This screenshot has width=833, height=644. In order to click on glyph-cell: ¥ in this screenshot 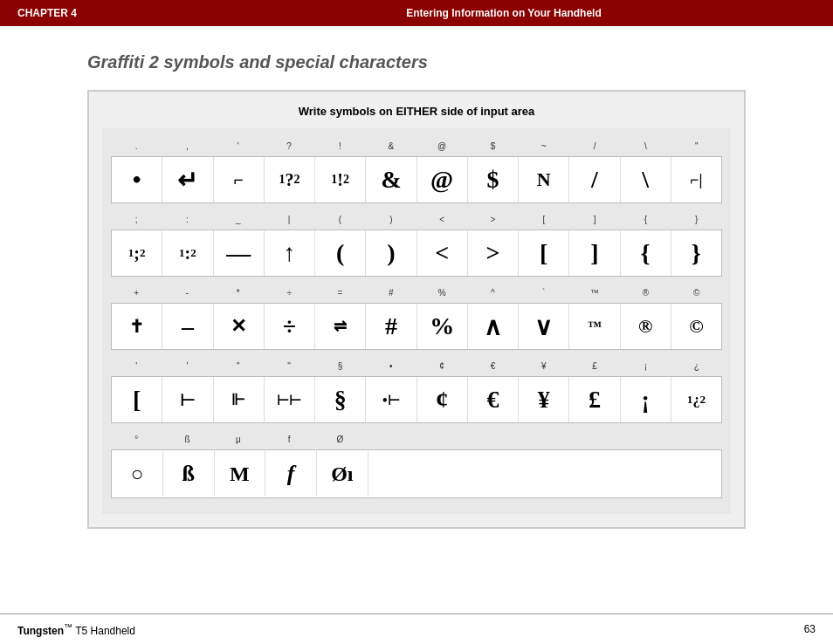, I will do `click(544, 400)`.